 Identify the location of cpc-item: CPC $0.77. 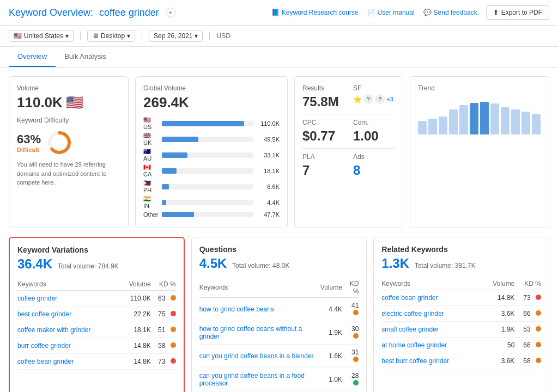
(324, 131).